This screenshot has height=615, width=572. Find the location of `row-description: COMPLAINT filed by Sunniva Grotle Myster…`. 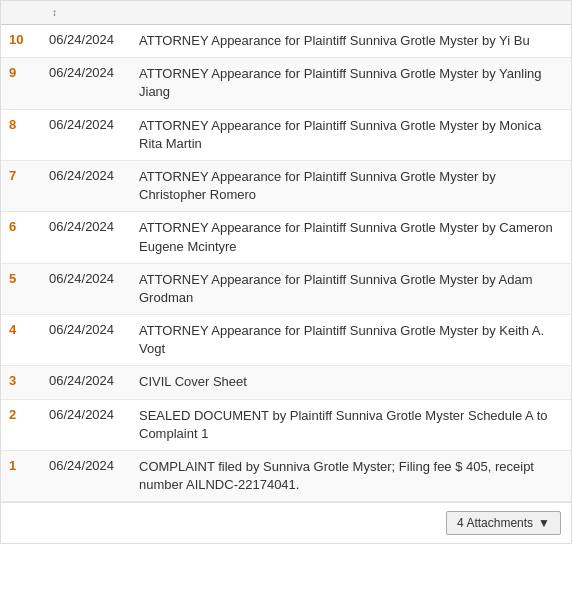

row-description: COMPLAINT filed by Sunniva Grotle Myster… is located at coordinates (351, 476).